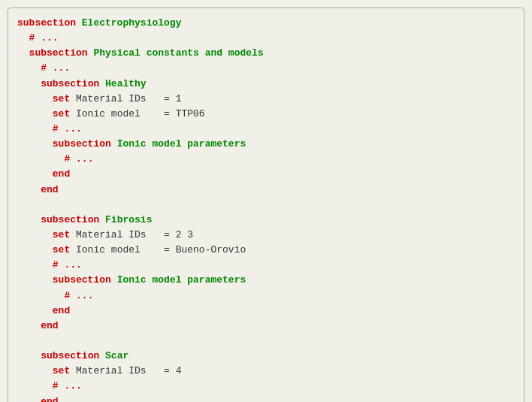  I want to click on code-line: set Material IDs = 2 3, so click(266, 235).